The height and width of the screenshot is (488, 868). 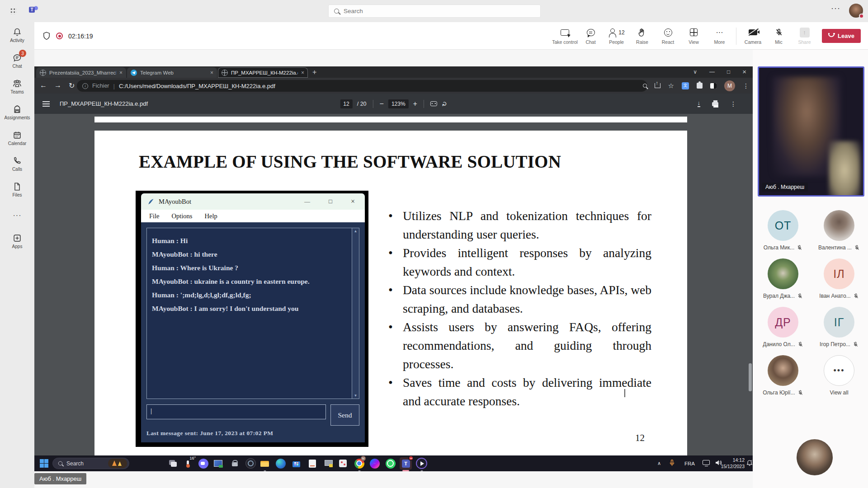 What do you see at coordinates (565, 36) in the screenshot?
I see `take-control-button: Take control` at bounding box center [565, 36].